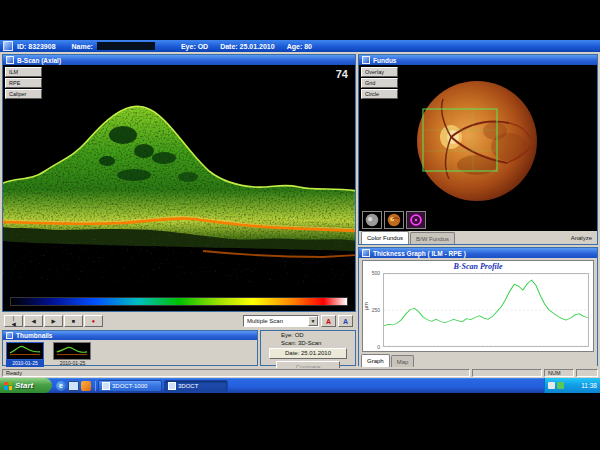  Describe the element at coordinates (366, 60) in the screenshot. I see `fundus-panel-icon` at that location.